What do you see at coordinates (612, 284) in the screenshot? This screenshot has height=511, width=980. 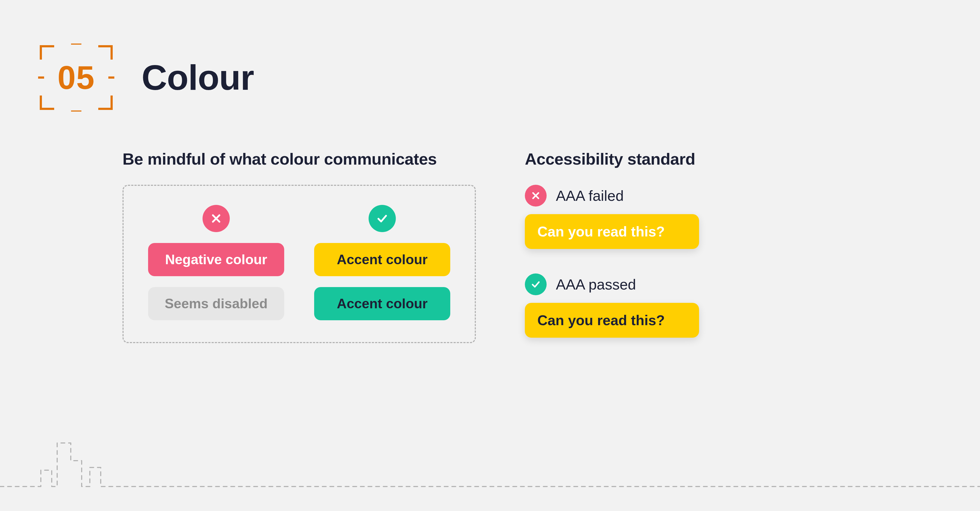 I see `aaa-passed-row: AAA passed` at bounding box center [612, 284].